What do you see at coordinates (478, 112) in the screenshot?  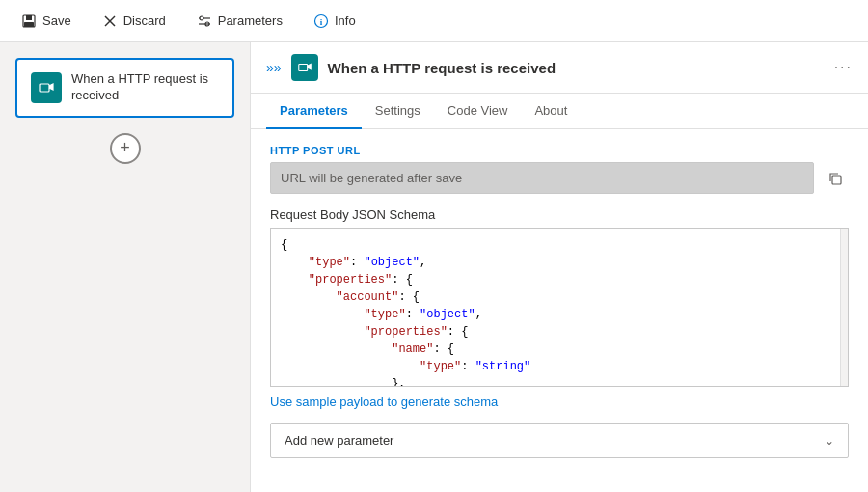 I see `tab-code-view: Code View` at bounding box center [478, 112].